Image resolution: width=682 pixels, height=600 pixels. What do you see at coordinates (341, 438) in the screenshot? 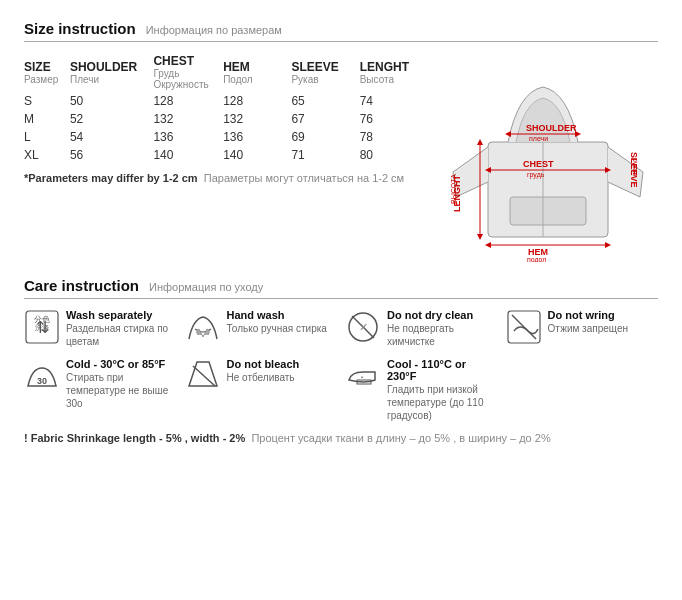
I see `shrinkage-note: ! Fabric Shrinkage length - 5% , width -…` at bounding box center [341, 438].